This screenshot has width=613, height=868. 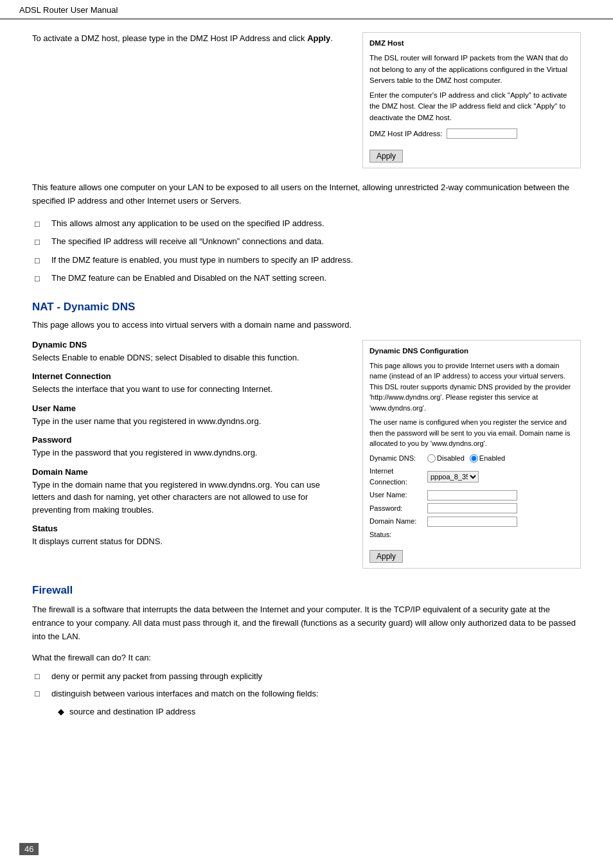 What do you see at coordinates (432, 459) in the screenshot?
I see `dns-radio-disabled` at bounding box center [432, 459].